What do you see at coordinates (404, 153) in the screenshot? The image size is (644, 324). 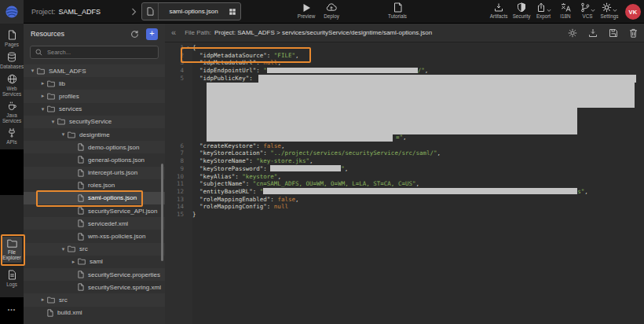 I see `code-line-7: 7 "keyStoreLocation": "../project/servic…` at bounding box center [404, 153].